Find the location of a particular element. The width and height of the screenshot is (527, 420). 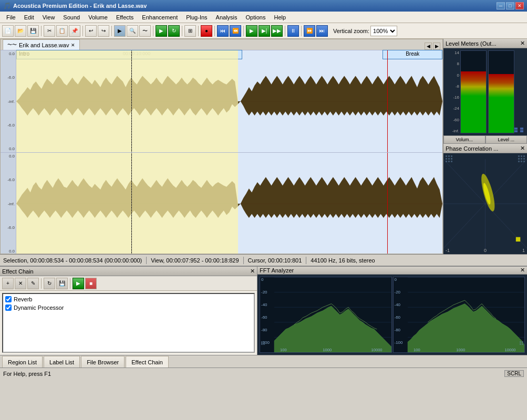

phase-content: -1 0 1 is located at coordinates (485, 204).